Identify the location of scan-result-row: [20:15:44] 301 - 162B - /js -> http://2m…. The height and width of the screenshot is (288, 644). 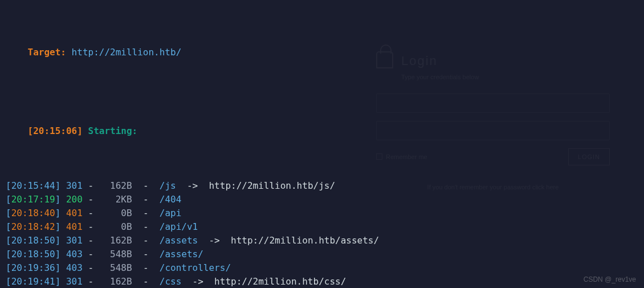
(322, 186).